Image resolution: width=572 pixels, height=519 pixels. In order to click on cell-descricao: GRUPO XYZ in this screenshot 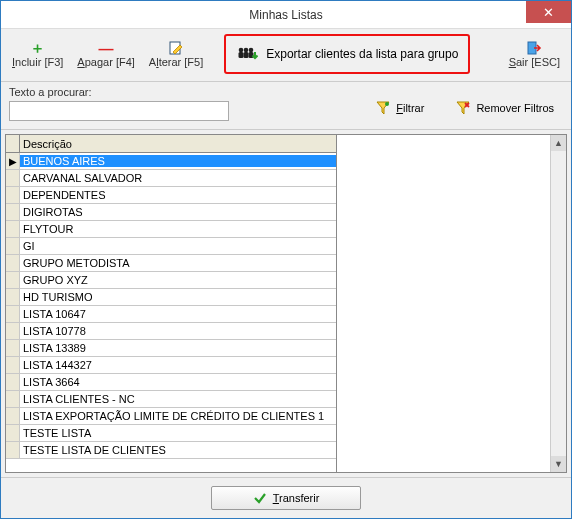, I will do `click(178, 280)`.